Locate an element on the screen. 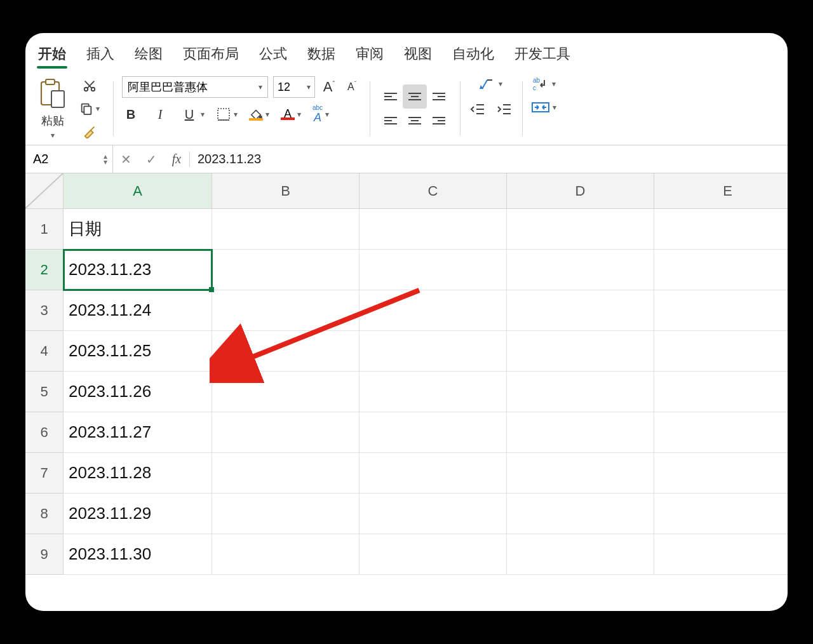  cell: 2023.11.27 is located at coordinates (138, 433).